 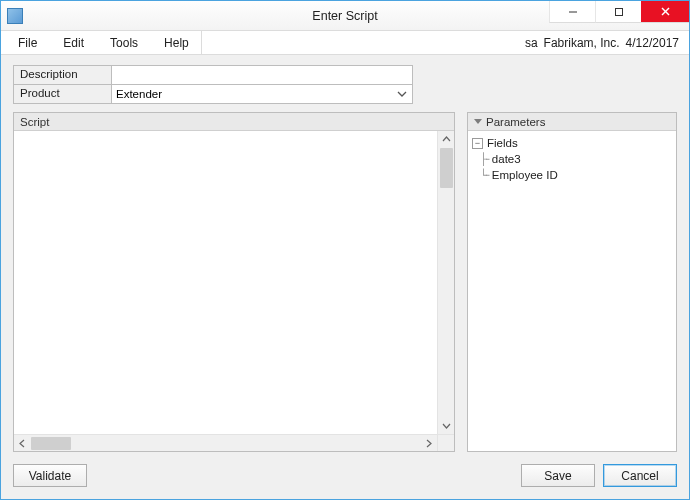 What do you see at coordinates (139, 94) in the screenshot?
I see `product-value: Extender` at bounding box center [139, 94].